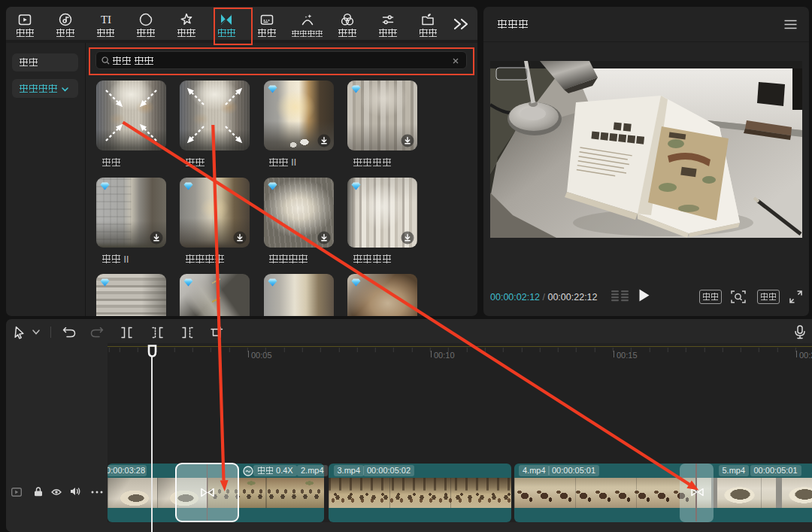 This screenshot has width=812, height=532. What do you see at coordinates (106, 20) in the screenshot?
I see `svg-text: TI` at bounding box center [106, 20].